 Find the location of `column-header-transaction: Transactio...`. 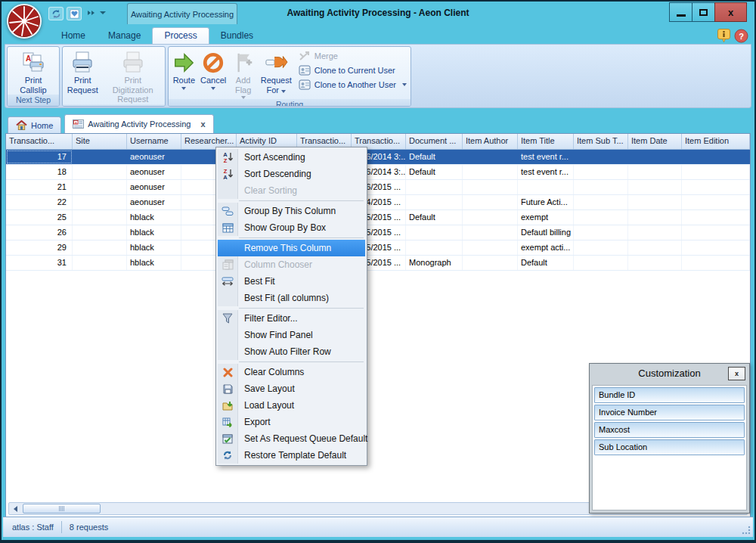

column-header-transaction: Transactio... is located at coordinates (39, 141).